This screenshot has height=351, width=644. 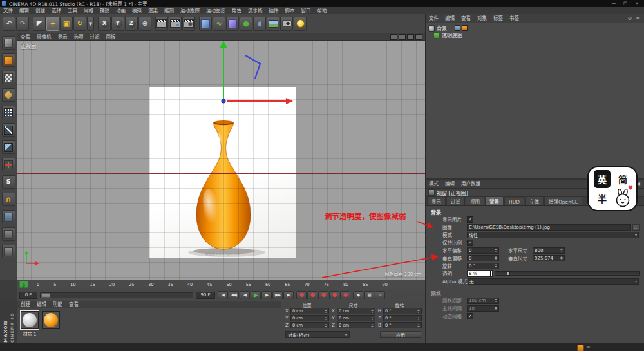 What do you see at coordinates (23, 24) in the screenshot?
I see `redo-button: ↷` at bounding box center [23, 24].